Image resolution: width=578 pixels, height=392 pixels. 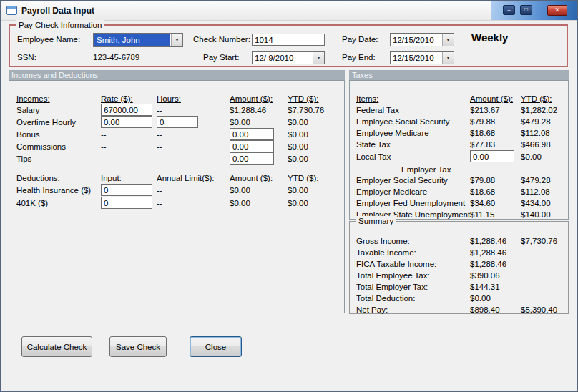 I want to click on commissions-amount-input, so click(x=252, y=146).